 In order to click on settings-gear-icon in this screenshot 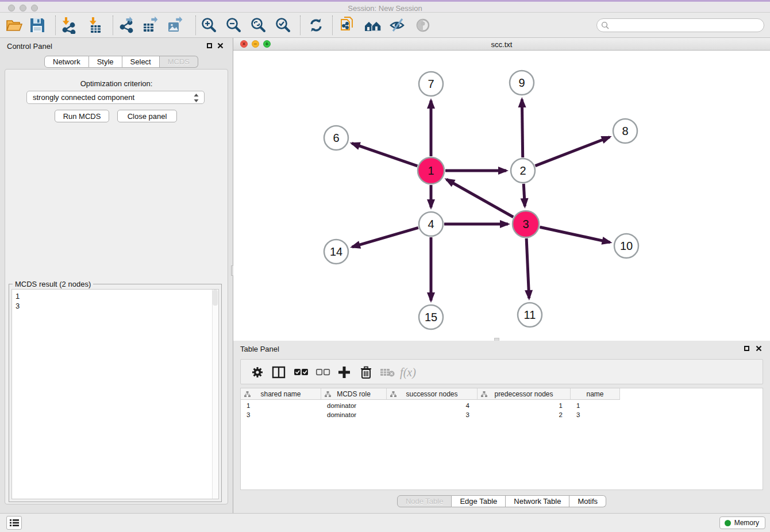, I will do `click(257, 372)`.